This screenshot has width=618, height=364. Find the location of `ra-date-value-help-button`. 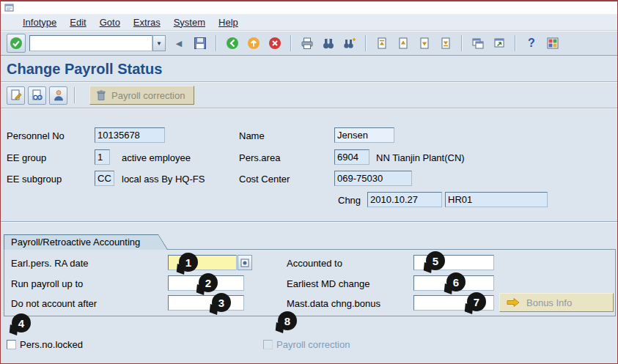

ra-date-value-help-button is located at coordinates (245, 262).